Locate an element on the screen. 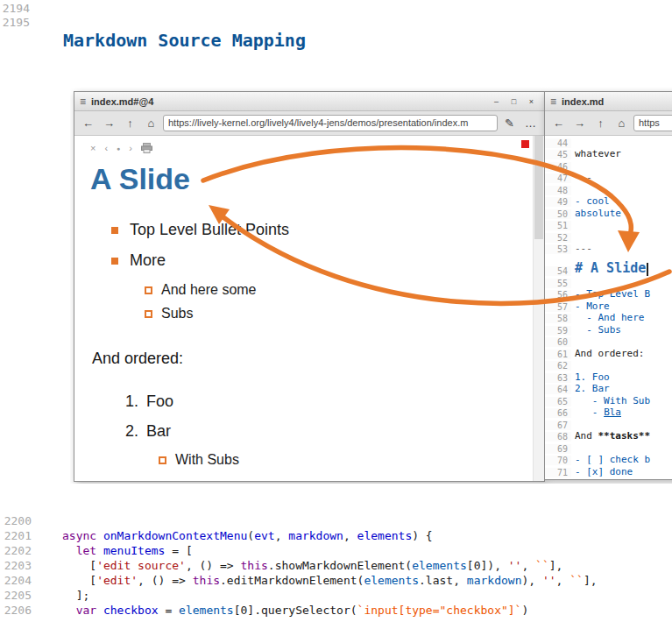  line-number: 61 is located at coordinates (558, 354).